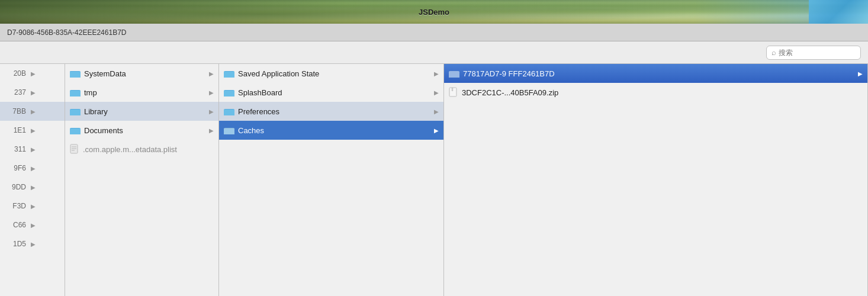 This screenshot has width=868, height=296. Describe the element at coordinates (434, 53) in the screenshot. I see `toolbar: ⌕` at that location.